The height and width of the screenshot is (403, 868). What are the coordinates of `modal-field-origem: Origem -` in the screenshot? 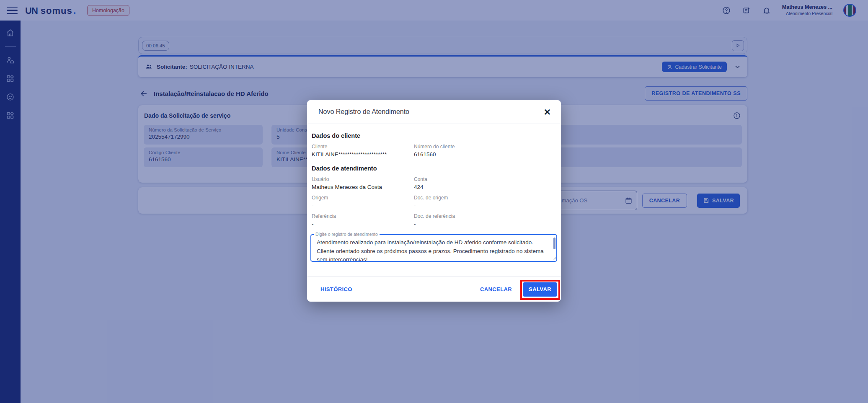 It's located at (363, 202).